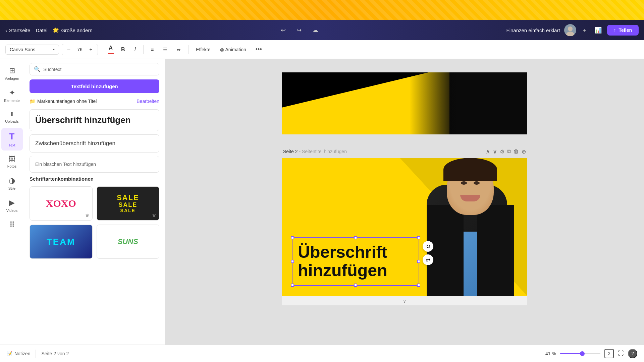  I want to click on formatting-toolbar: Canva Sans ▾ – 76 + A B I ≡ ☰ ⇔ Effekte …, so click(322, 50).